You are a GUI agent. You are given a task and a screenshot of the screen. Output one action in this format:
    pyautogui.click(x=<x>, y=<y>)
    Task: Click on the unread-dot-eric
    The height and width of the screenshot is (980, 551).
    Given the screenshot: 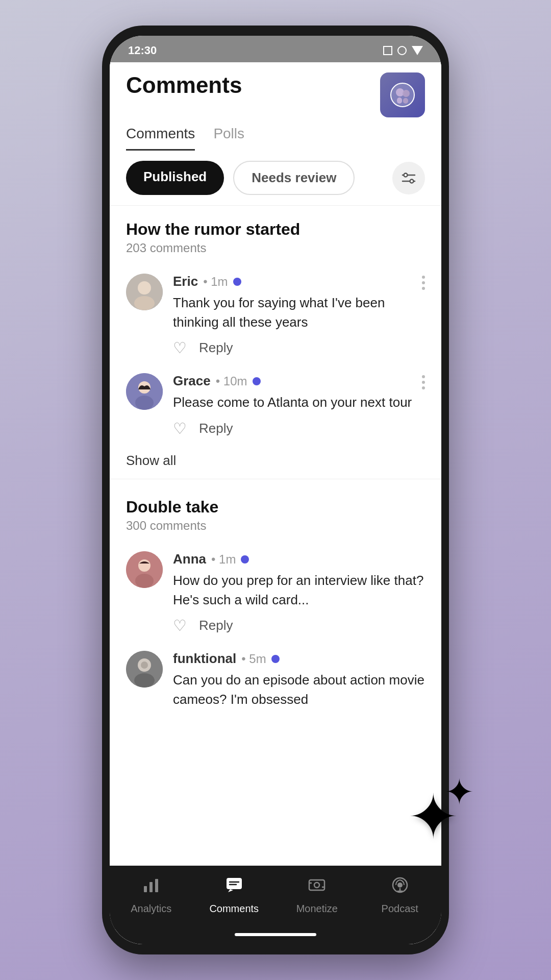 What is the action you would take?
    pyautogui.click(x=237, y=282)
    